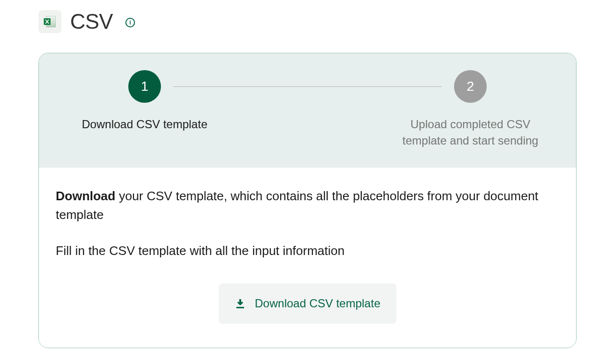  Describe the element at coordinates (91, 22) in the screenshot. I see `page-title: CSV` at that location.